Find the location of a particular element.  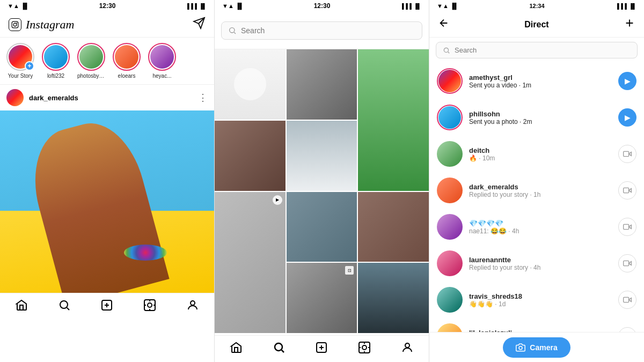

mid-add-icon is located at coordinates (321, 349).